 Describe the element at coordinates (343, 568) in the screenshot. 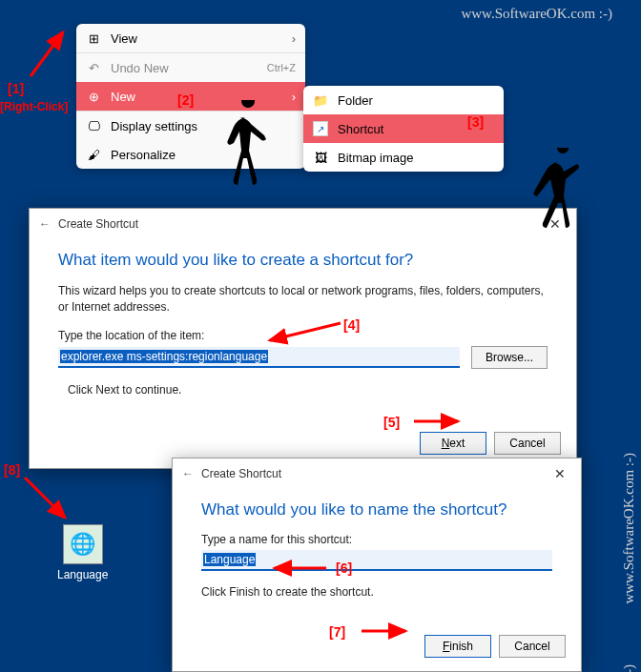

I see `annotation-6: [6]` at that location.